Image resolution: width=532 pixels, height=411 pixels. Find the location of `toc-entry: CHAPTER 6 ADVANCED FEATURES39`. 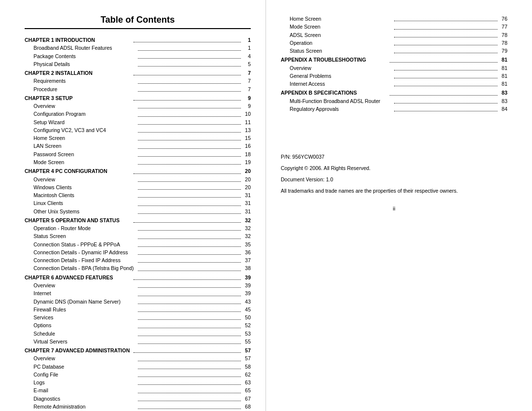

toc-entry: CHAPTER 6 ADVANCED FEATURES39 is located at coordinates (138, 277).